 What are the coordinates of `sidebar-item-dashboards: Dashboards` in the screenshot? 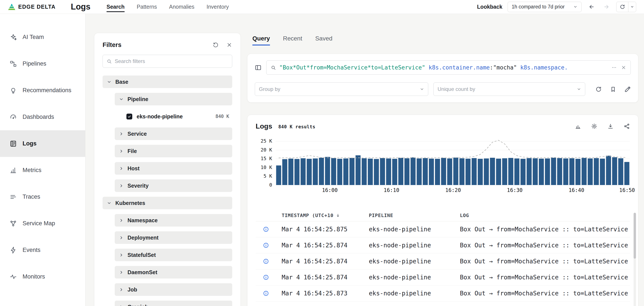 It's located at (42, 117).